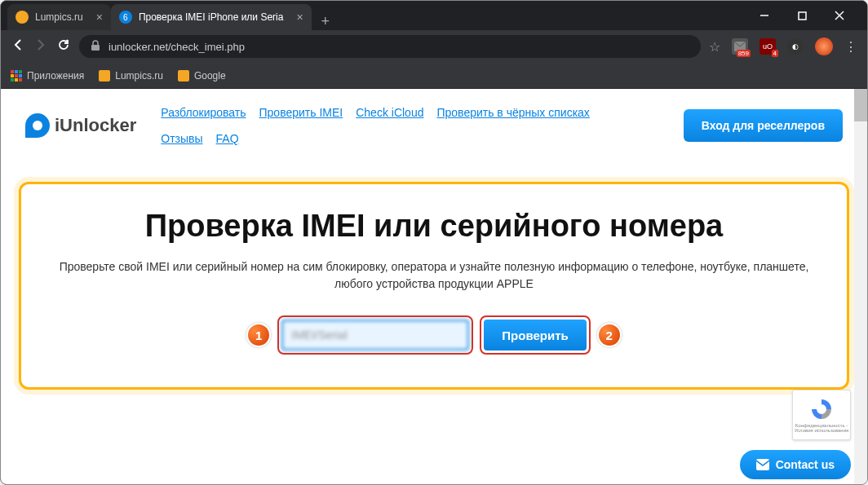  What do you see at coordinates (535, 335) in the screenshot?
I see `button-highlight: Проверить` at bounding box center [535, 335].